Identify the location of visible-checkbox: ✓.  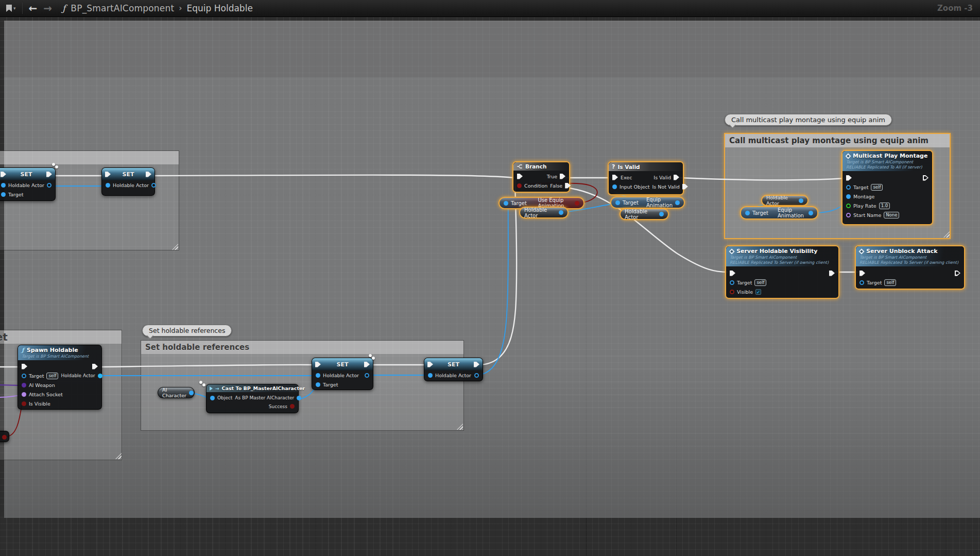
(758, 292).